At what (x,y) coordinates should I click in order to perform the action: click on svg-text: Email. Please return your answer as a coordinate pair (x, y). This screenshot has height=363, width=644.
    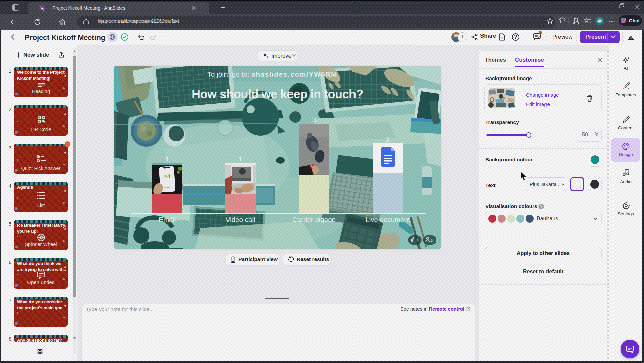
    Looking at the image, I should click on (167, 219).